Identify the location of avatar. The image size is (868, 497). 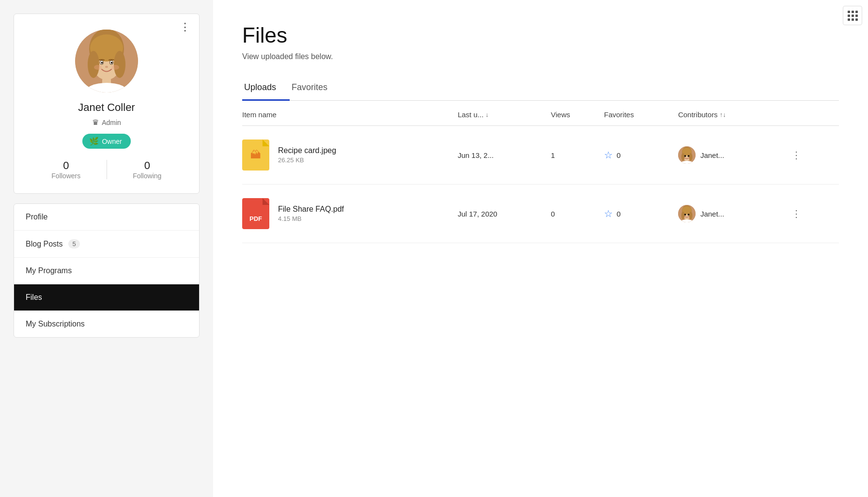
(107, 61).